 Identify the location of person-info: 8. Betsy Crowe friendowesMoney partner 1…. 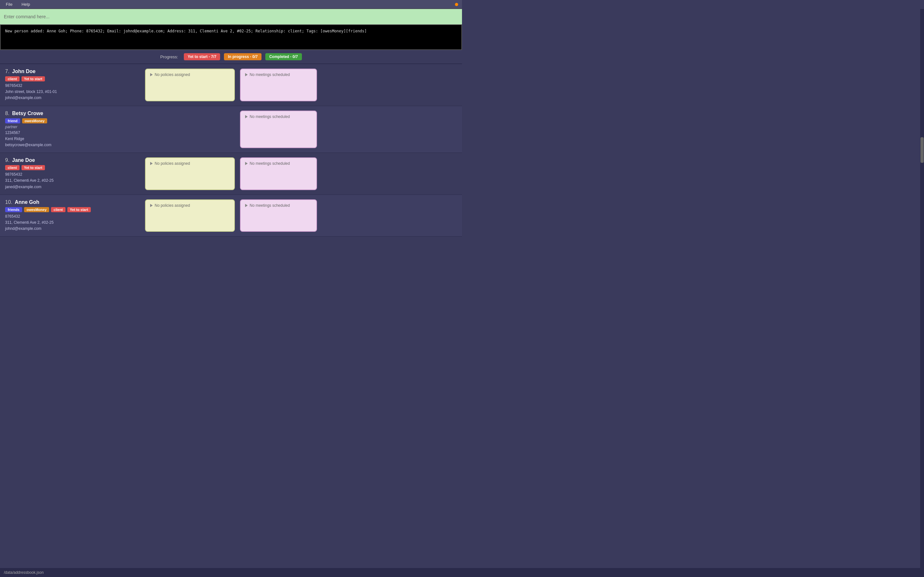
(73, 130).